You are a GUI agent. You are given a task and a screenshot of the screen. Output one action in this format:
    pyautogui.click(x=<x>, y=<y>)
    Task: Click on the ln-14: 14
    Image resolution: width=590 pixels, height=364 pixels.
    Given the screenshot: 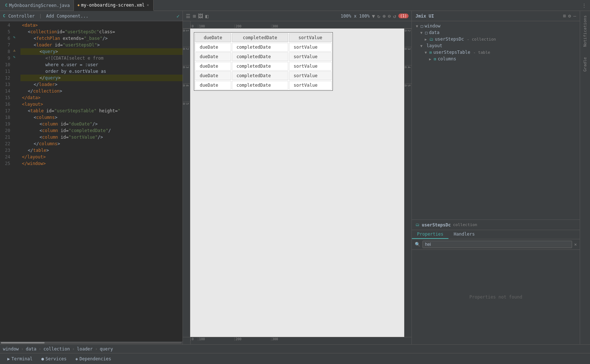 What is the action you would take?
    pyautogui.click(x=5, y=91)
    